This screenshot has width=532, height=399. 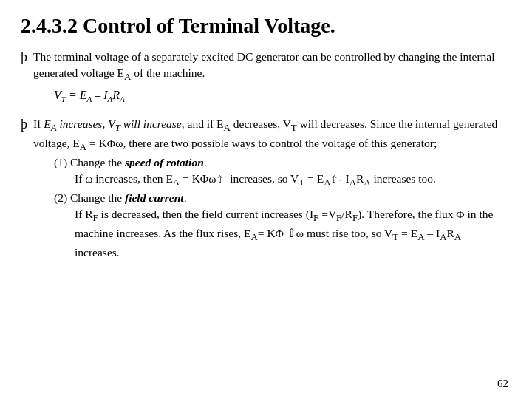 I want to click on bullet1-text: The terminal voltage of a separately exc…, so click(x=264, y=65).